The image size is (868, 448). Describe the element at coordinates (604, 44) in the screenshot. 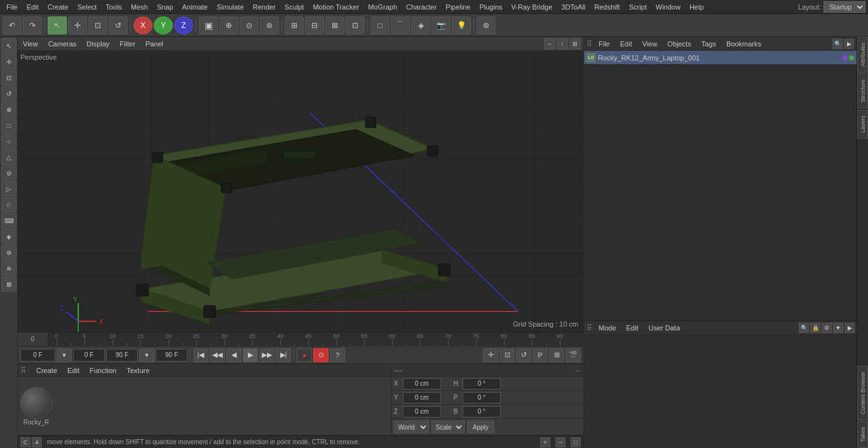

I see `om-file: File` at that location.